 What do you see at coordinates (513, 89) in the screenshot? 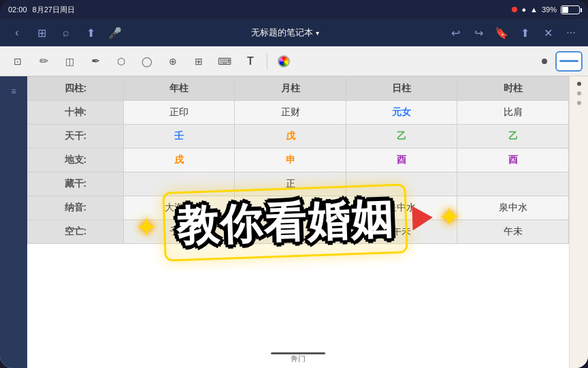
I see `col-header-shi: 时柱` at bounding box center [513, 89].